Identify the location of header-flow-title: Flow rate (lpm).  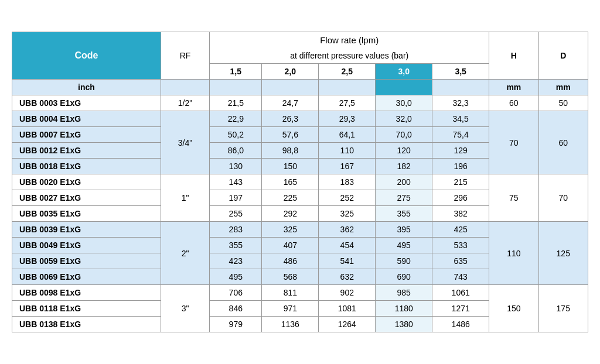
(349, 40).